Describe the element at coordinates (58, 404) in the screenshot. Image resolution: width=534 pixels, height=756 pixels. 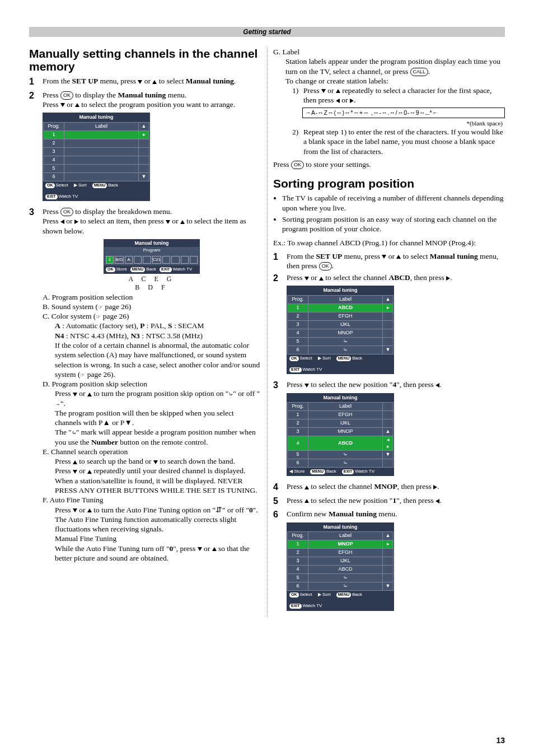
I see `skip-off-icon: →` at that location.